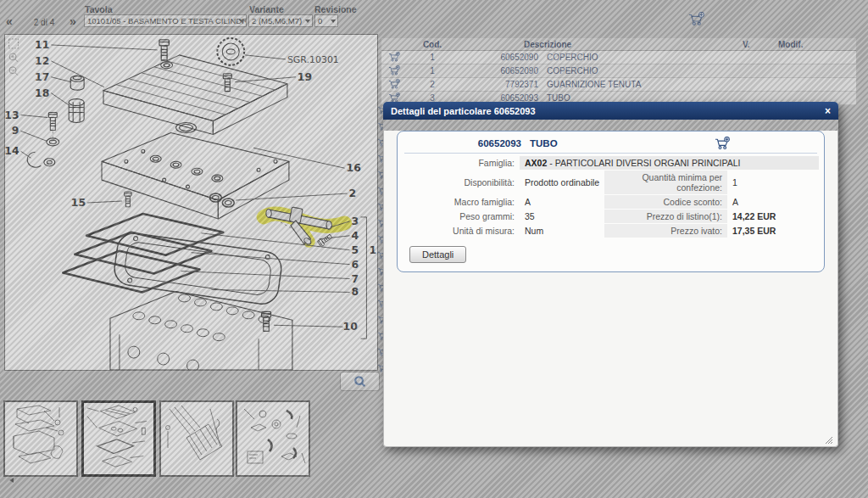 The width and height of the screenshot is (868, 498). I want to click on zoom-out-icon, so click(14, 71).